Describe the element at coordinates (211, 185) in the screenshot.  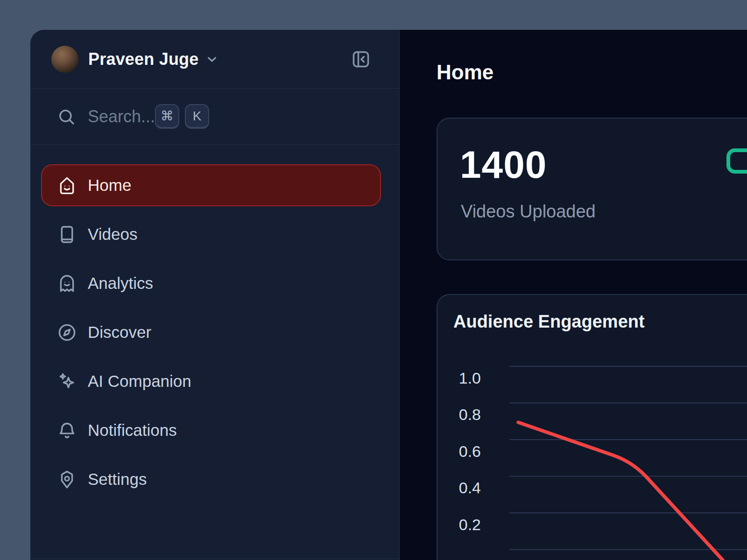
I see `sidebar-item-home: Home` at that location.